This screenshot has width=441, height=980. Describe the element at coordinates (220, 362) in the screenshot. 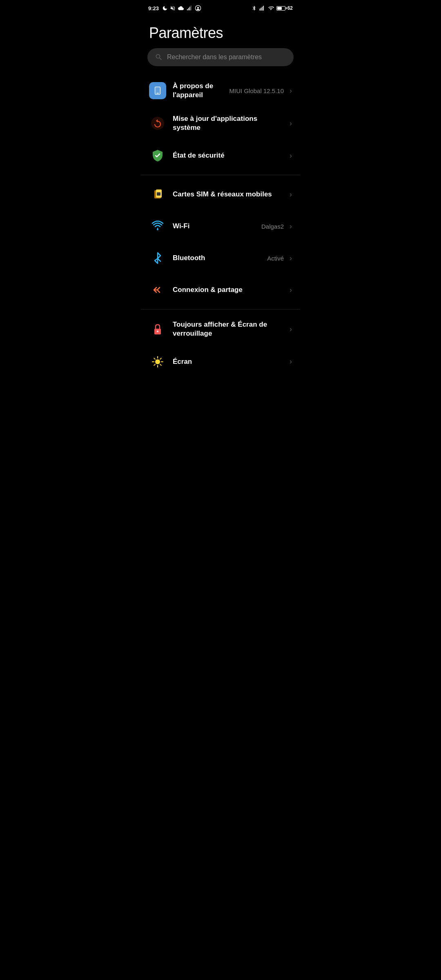

I see `settings-item-screen: Écran ›` at that location.